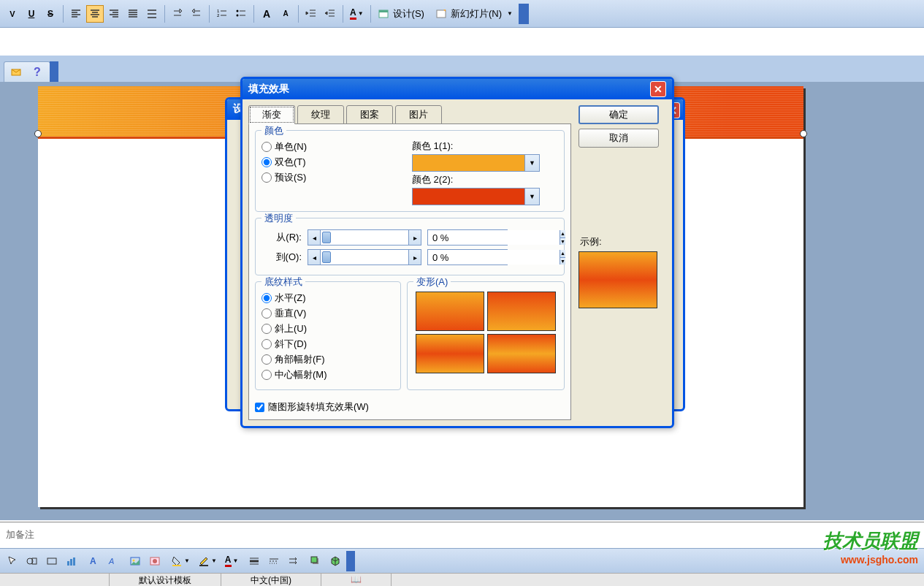 The image size is (924, 586). I want to click on line-color-icon: ▼, so click(207, 561).